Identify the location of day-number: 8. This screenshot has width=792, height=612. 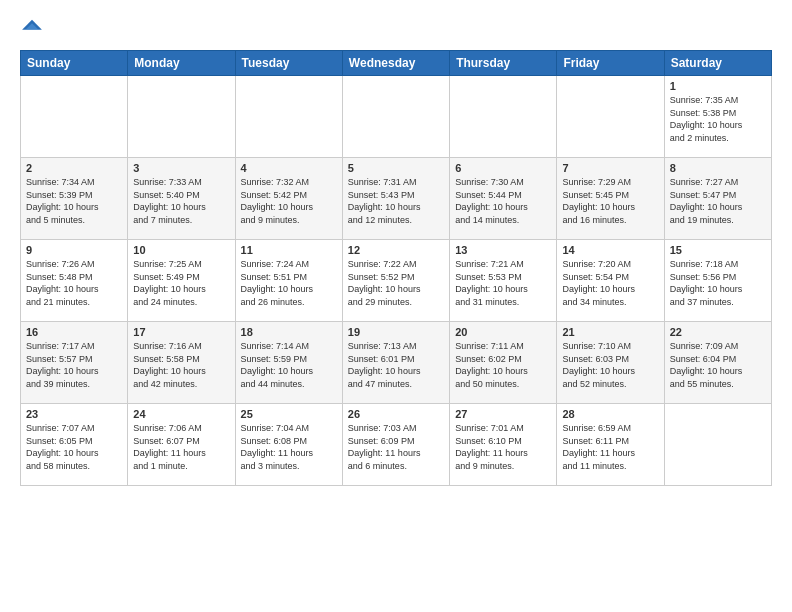
(718, 168).